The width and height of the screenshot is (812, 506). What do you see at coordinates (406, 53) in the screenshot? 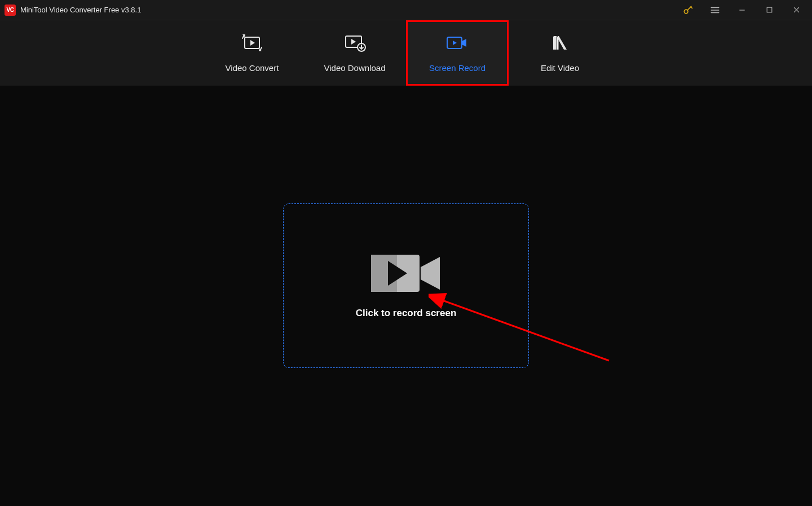
I see `main-toolbar: Video Convert Video Download Screen Reco…` at bounding box center [406, 53].